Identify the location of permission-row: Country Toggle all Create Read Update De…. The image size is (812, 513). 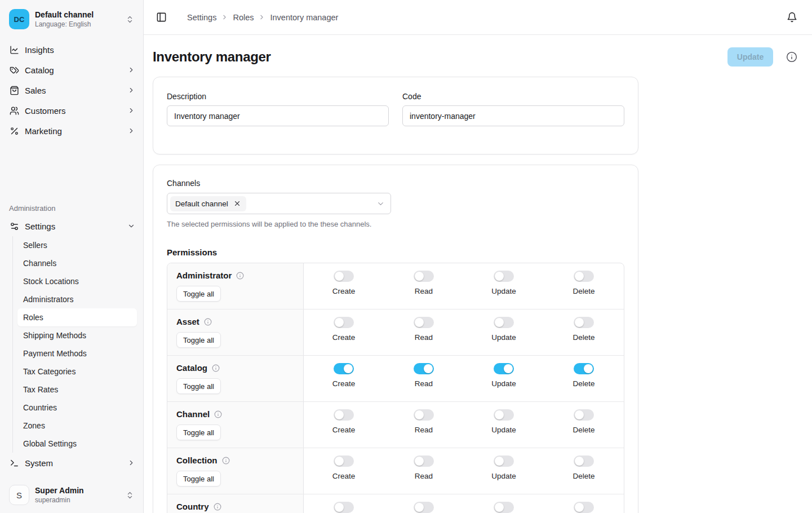
(396, 503).